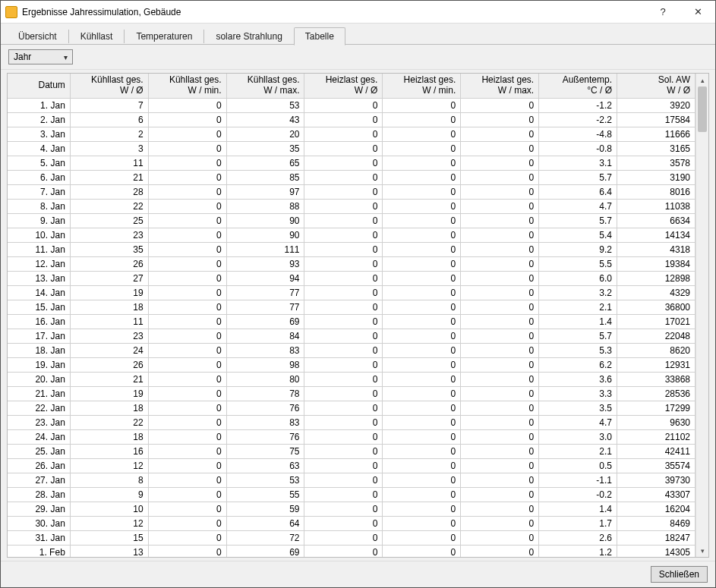 The height and width of the screenshot is (588, 716). I want to click on cell-date: 20. Jan, so click(39, 379).